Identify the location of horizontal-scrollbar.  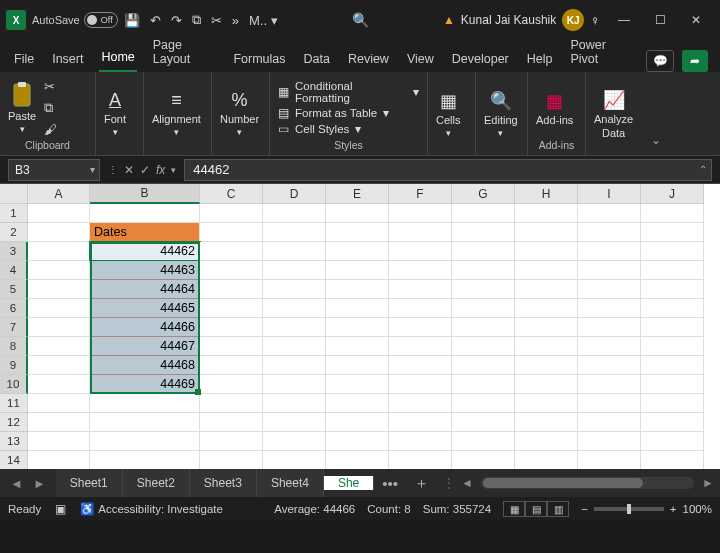
(588, 483).